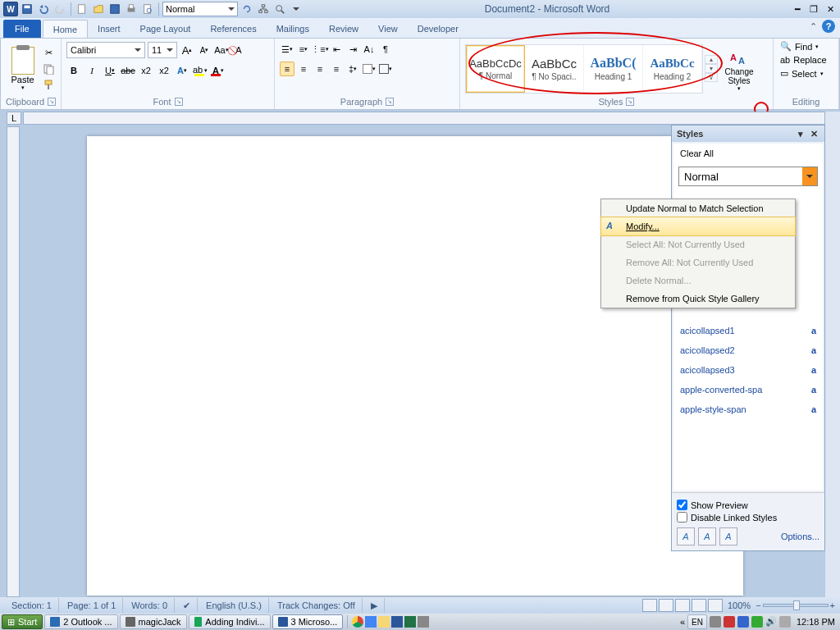 Image resolution: width=840 pixels, height=630 pixels. I want to click on save2-icon, so click(115, 9).